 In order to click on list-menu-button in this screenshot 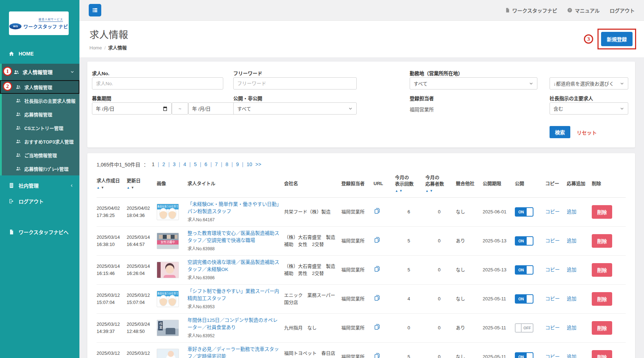, I will do `click(95, 10)`.